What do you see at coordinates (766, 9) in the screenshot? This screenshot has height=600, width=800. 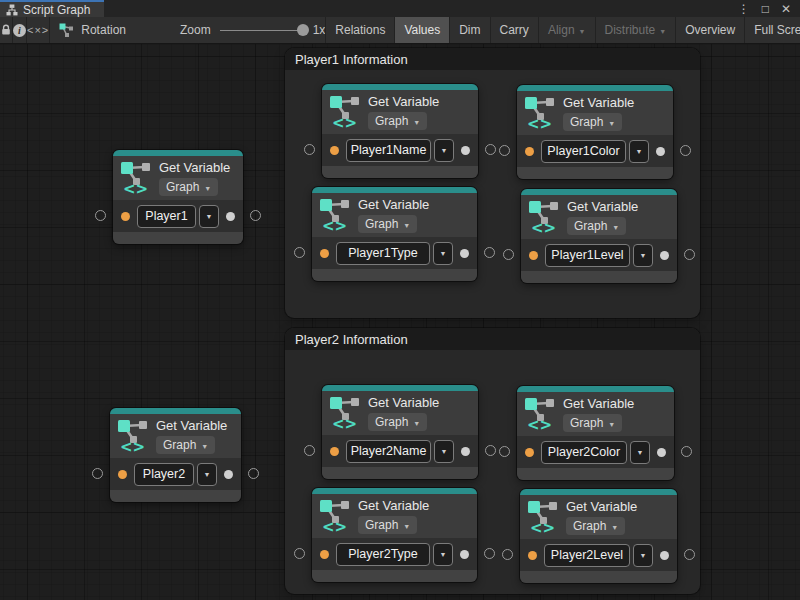 I see `maximize-icon: □` at bounding box center [766, 9].